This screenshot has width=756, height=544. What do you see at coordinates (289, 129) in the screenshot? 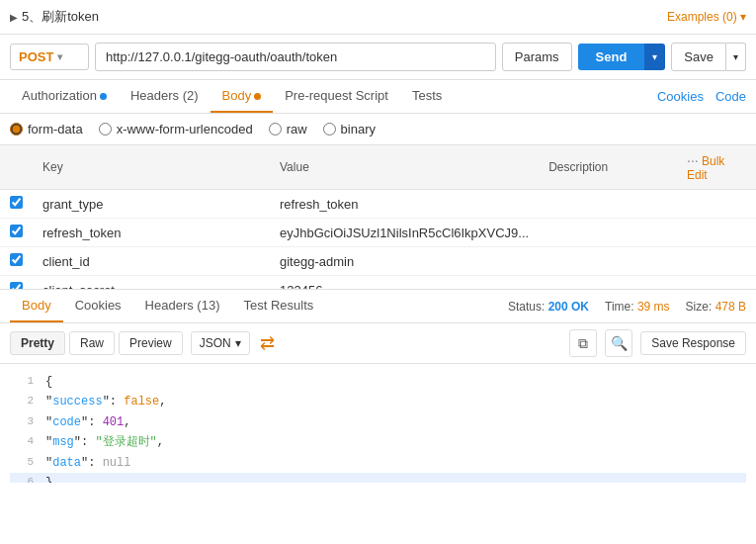
I see `radio-raw: raw` at bounding box center [289, 129].